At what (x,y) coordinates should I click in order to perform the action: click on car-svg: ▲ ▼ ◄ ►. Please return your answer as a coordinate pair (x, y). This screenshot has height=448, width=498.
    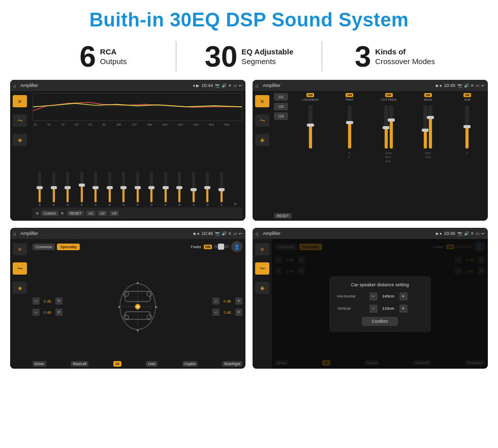
    Looking at the image, I should click on (138, 307).